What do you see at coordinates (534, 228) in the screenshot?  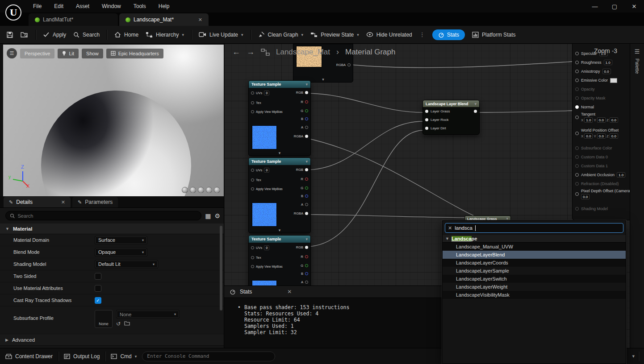 I see `node-search-box: ✕ landsca` at bounding box center [534, 228].